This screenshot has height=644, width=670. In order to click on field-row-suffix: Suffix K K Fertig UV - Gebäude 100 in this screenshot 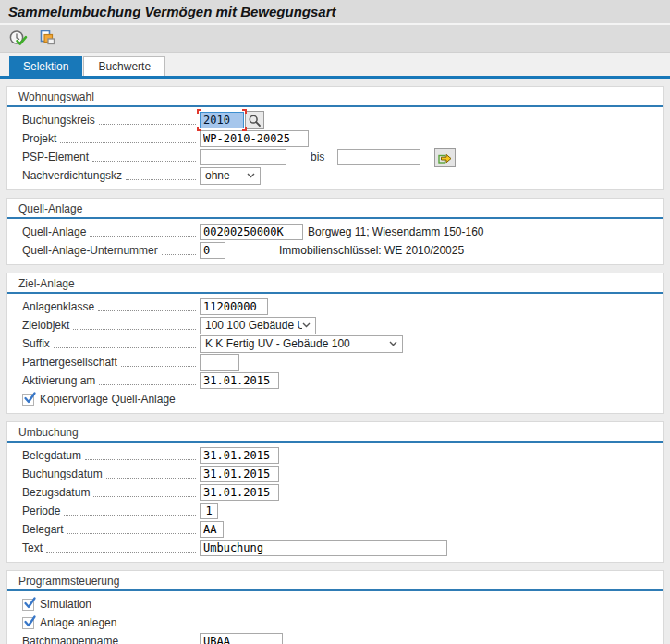, I will do `click(342, 344)`.